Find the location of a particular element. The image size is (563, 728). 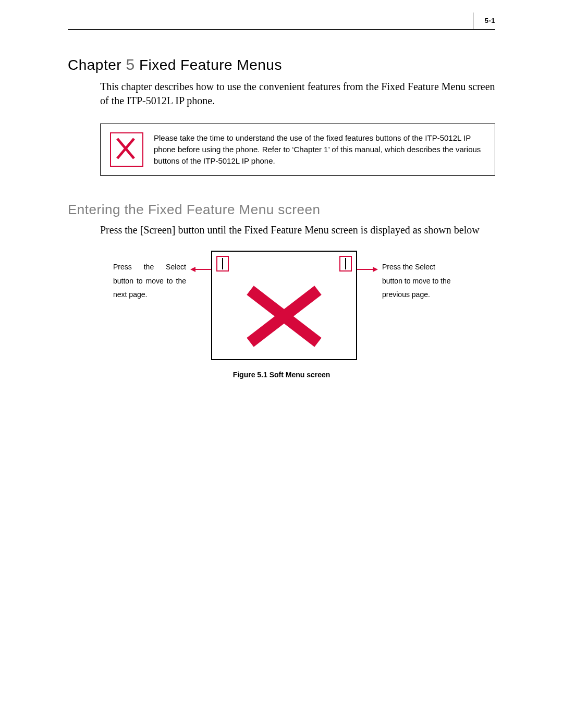

scroll-next-button is located at coordinates (346, 264).